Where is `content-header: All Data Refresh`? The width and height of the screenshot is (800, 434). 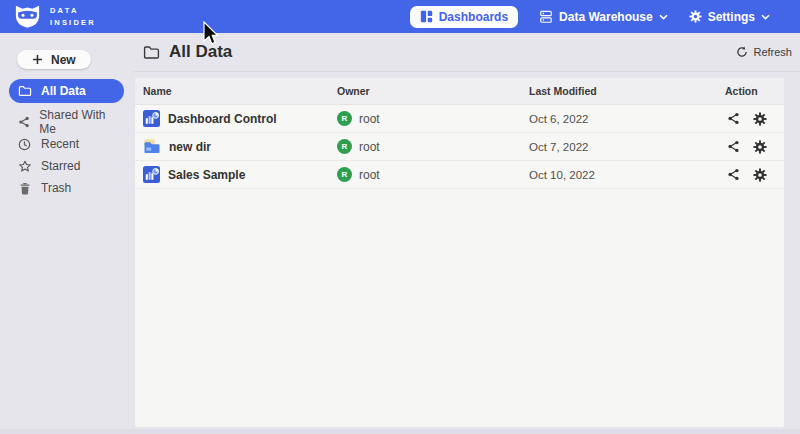 content-header: All Data Refresh is located at coordinates (466, 52).